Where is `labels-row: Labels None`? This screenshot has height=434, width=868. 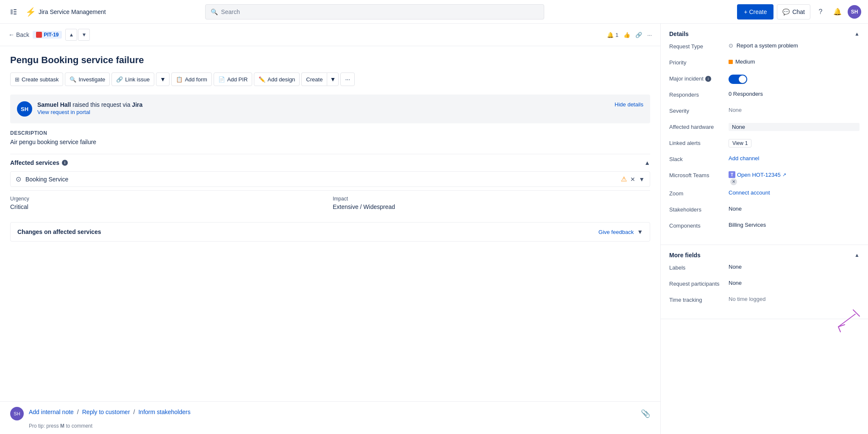
labels-row: Labels None is located at coordinates (765, 270).